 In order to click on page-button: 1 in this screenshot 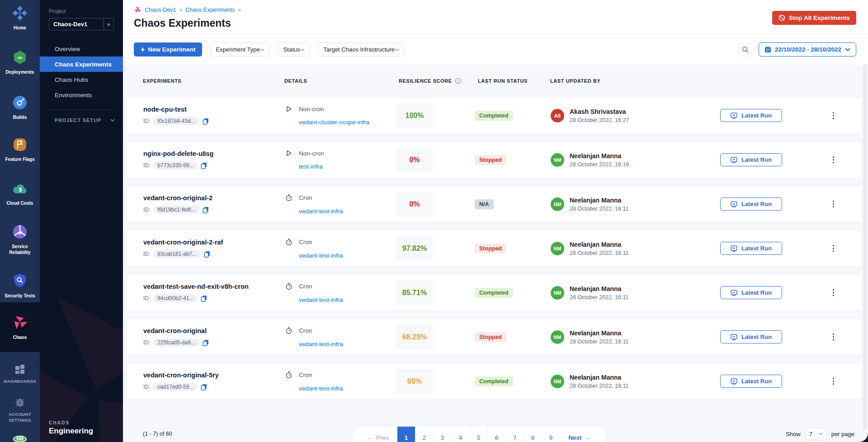, I will do `click(406, 434)`.